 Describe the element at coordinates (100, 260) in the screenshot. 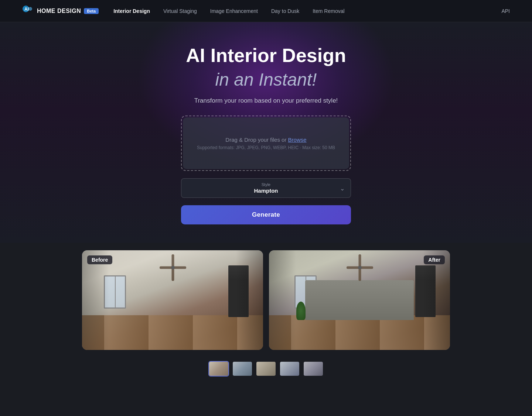

I see `before-label: Before` at that location.